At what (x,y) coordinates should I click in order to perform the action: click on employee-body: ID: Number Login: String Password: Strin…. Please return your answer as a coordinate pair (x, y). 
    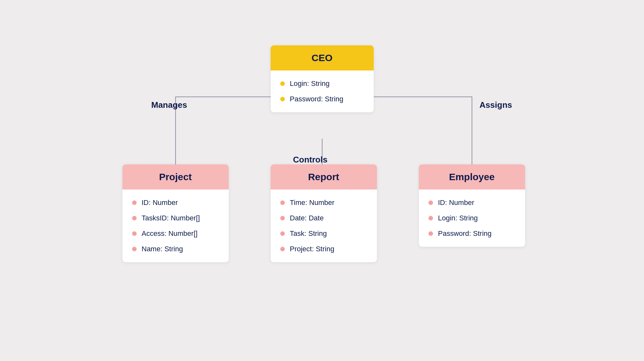
    Looking at the image, I should click on (472, 218).